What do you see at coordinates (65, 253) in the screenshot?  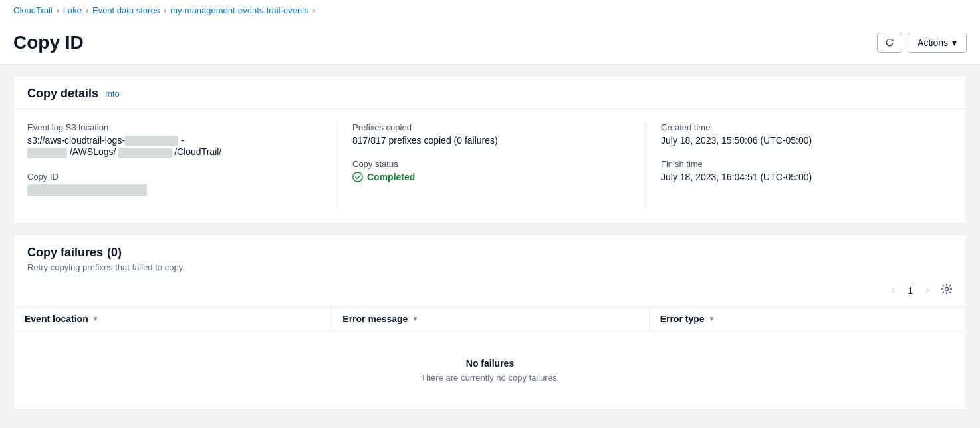 I see `copy-failures-title: Copy failures` at bounding box center [65, 253].